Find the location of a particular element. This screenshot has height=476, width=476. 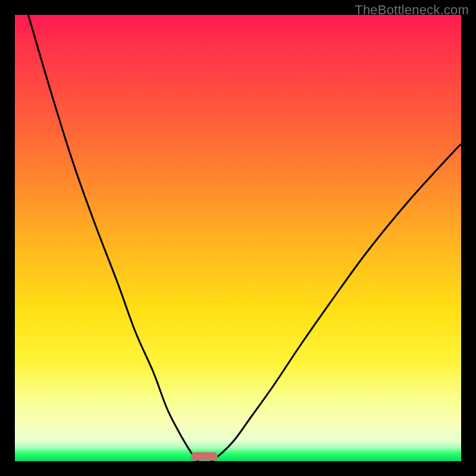

watermark-text: TheBottleneck.com is located at coordinates (412, 10).